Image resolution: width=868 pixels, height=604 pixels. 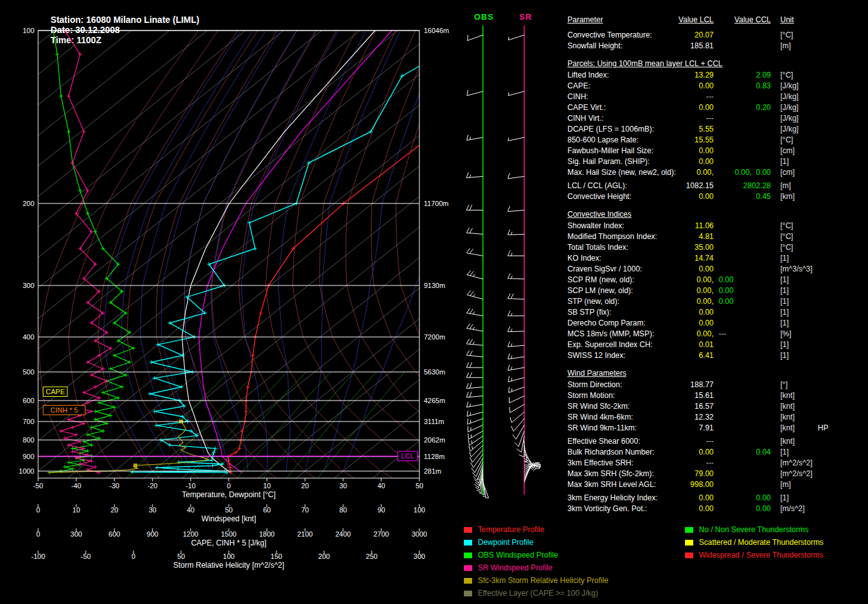 What do you see at coordinates (593, 301) in the screenshot?
I see `param-label: STP (new, old):` at bounding box center [593, 301].